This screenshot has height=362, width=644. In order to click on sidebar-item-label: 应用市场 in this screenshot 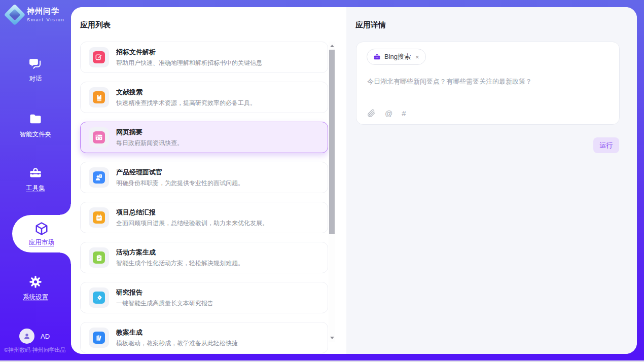, I will do `click(42, 242)`.